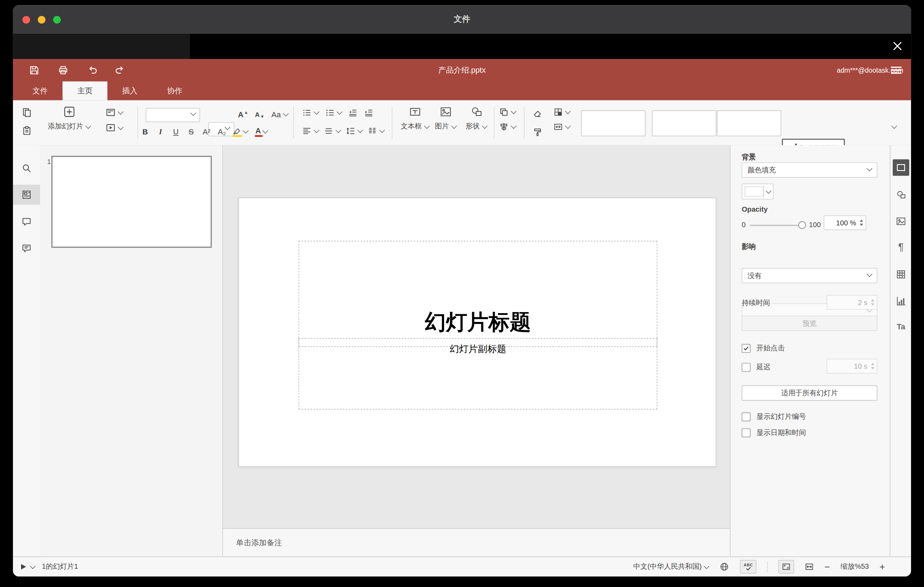 The width and height of the screenshot is (924, 587). What do you see at coordinates (901, 195) in the screenshot?
I see `shape-settings-icon` at bounding box center [901, 195].